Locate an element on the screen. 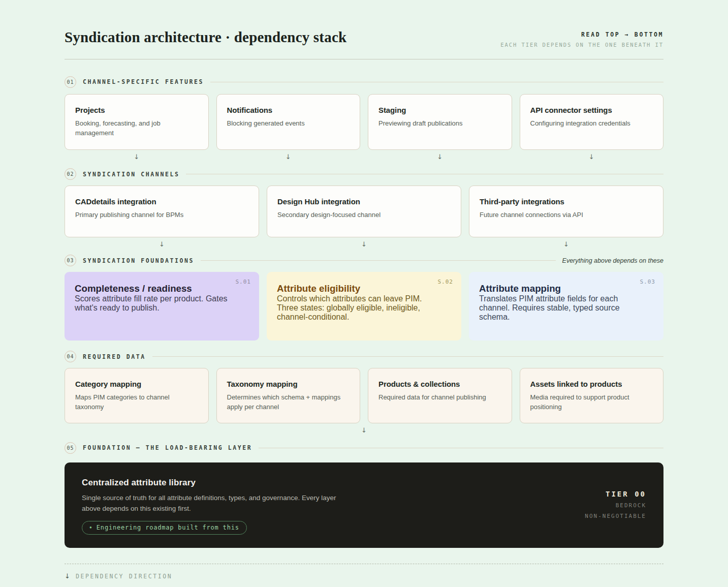 This screenshot has height=587, width=728. card-desc: Required data for channel publishing is located at coordinates (440, 397).